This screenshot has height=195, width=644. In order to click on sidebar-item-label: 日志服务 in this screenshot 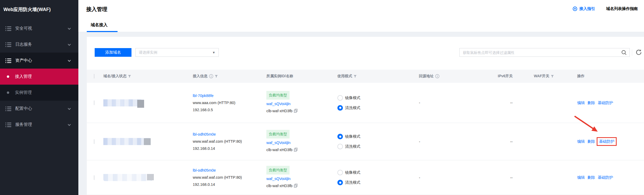, I will do `click(24, 45)`.